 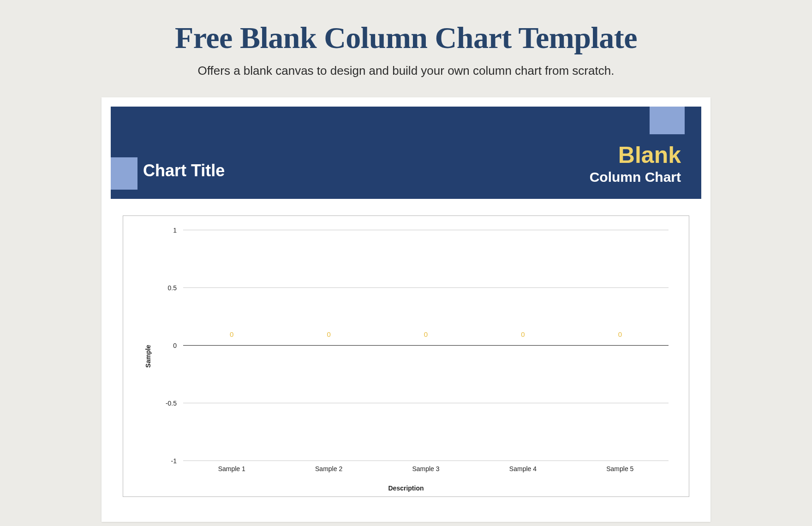 What do you see at coordinates (426, 288) in the screenshot?
I see `gridline: 0.5` at bounding box center [426, 288].